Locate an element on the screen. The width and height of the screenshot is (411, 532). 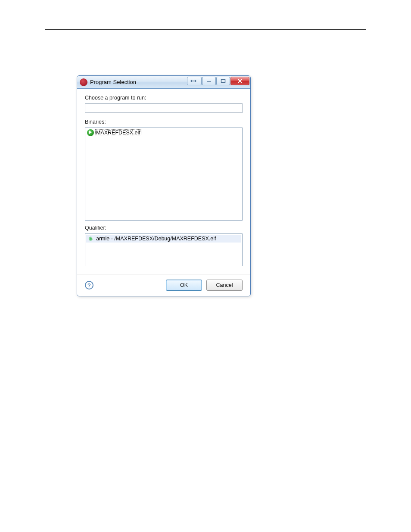
minimize-icon is located at coordinates (209, 81).